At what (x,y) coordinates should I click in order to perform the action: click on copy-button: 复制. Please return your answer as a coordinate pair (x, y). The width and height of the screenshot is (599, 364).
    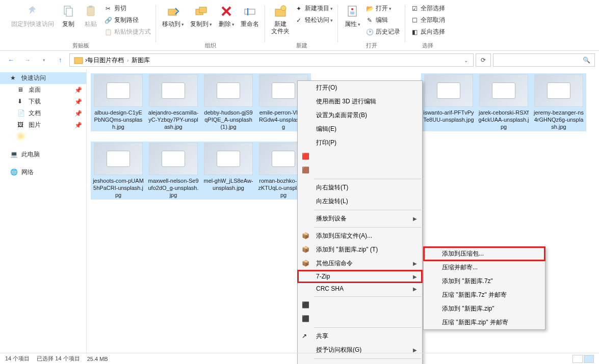
    Looking at the image, I should click on (68, 15).